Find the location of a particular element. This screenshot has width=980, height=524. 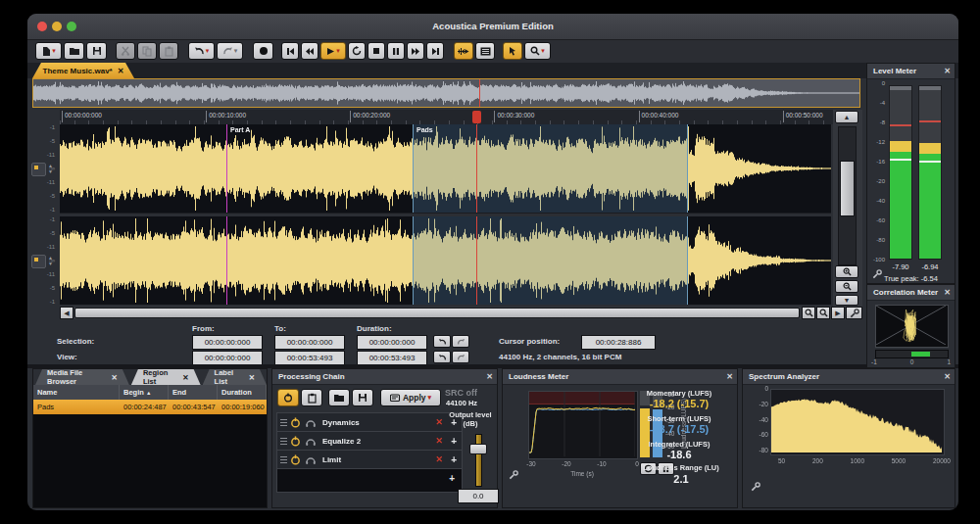

apply-button: Apply ▾ is located at coordinates (411, 398).